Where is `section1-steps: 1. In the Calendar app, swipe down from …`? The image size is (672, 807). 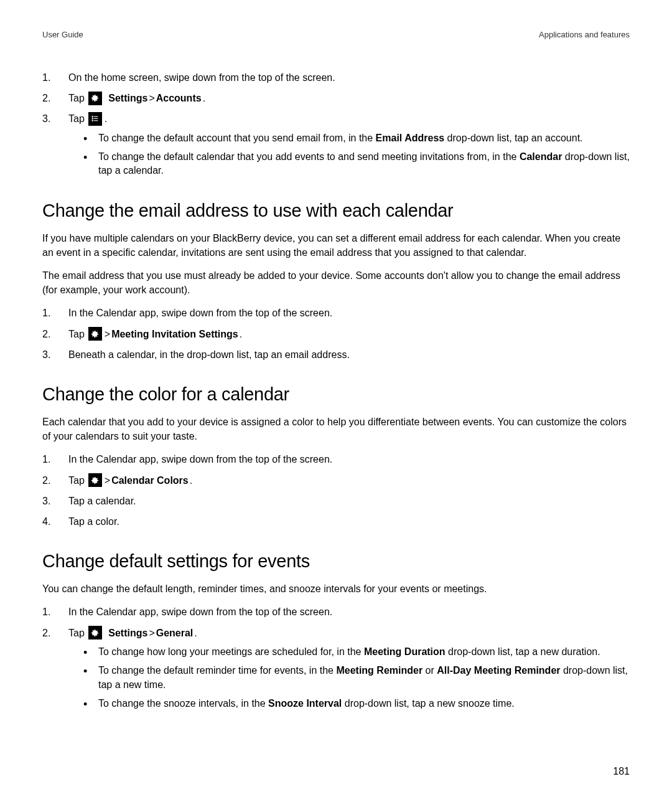
section1-steps: 1. In the Calendar app, swipe down from … is located at coordinates (336, 334).